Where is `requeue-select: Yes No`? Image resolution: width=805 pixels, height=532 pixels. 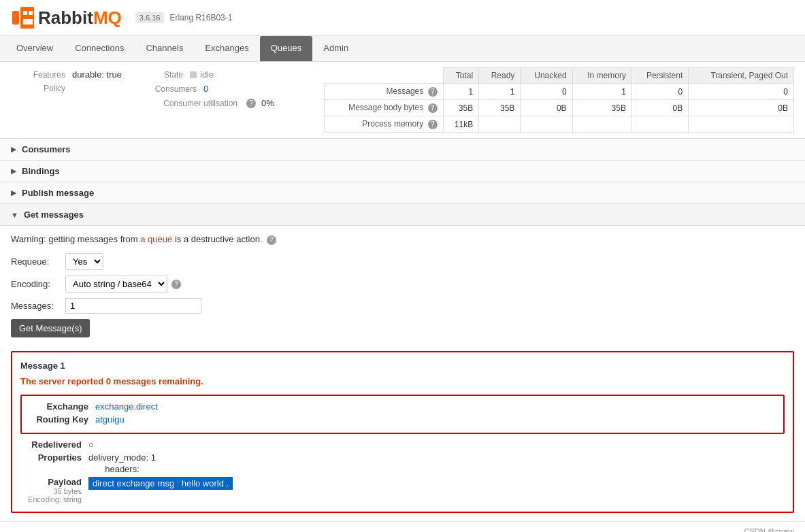 requeue-select: Yes No is located at coordinates (84, 261).